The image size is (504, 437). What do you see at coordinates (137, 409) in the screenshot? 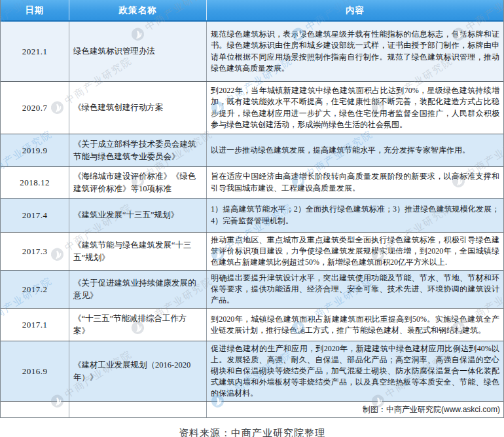
I see `policy-cell` at bounding box center [137, 409].